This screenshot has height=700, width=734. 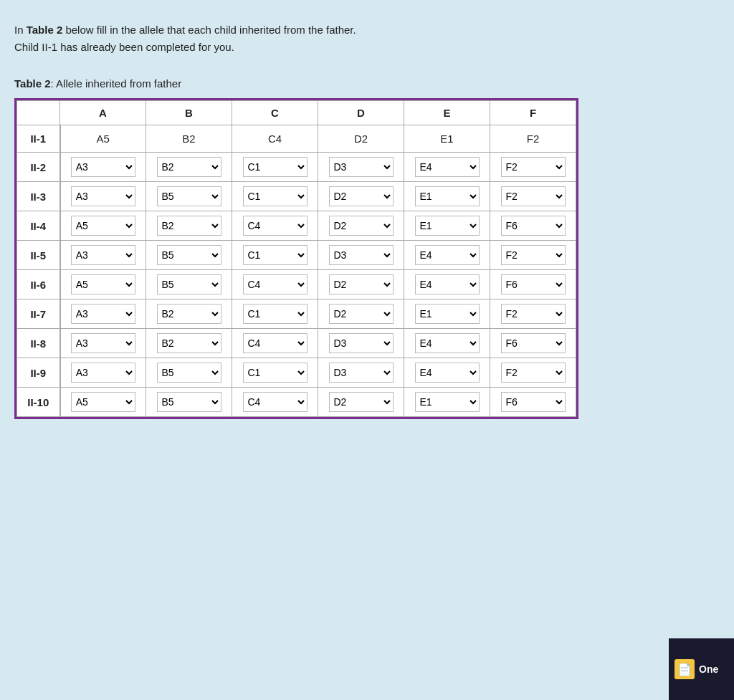 What do you see at coordinates (361, 285) in the screenshot?
I see `cell-II-6-D: D2D3D1D4D5` at bounding box center [361, 285].